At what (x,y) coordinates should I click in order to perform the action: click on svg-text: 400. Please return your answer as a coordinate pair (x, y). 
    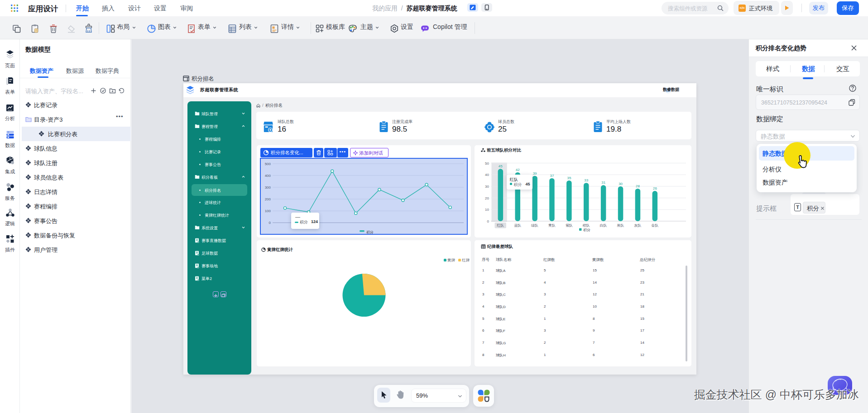
    Looking at the image, I should click on (268, 176).